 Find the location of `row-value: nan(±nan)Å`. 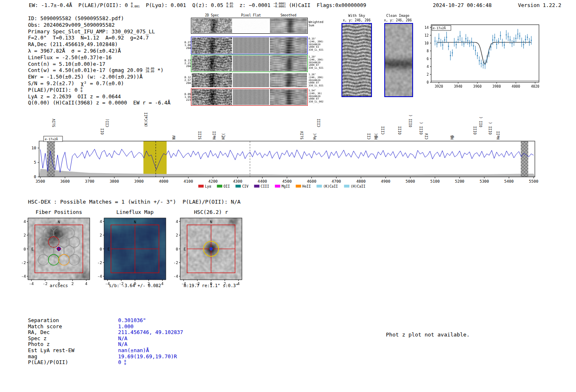

row-value: nan(±nan)Å is located at coordinates (133, 350).